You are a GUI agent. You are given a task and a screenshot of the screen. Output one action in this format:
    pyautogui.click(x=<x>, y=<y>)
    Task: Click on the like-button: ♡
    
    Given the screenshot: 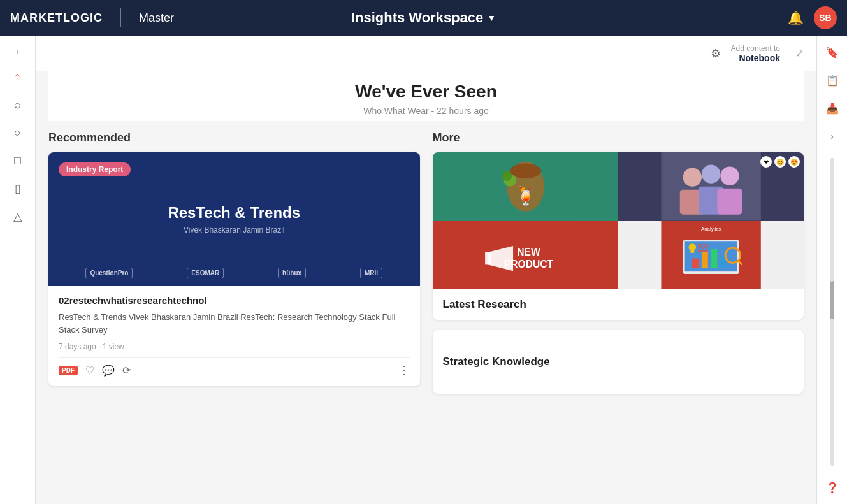 What is the action you would take?
    pyautogui.click(x=90, y=371)
    